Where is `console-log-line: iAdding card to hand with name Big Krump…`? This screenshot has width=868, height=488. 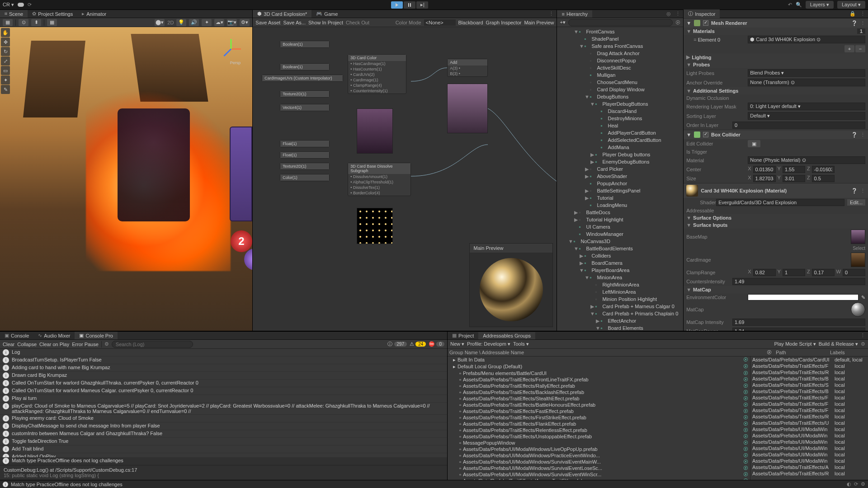
console-log-line: iAdding card to hand with name Big Krump… is located at coordinates (223, 368).